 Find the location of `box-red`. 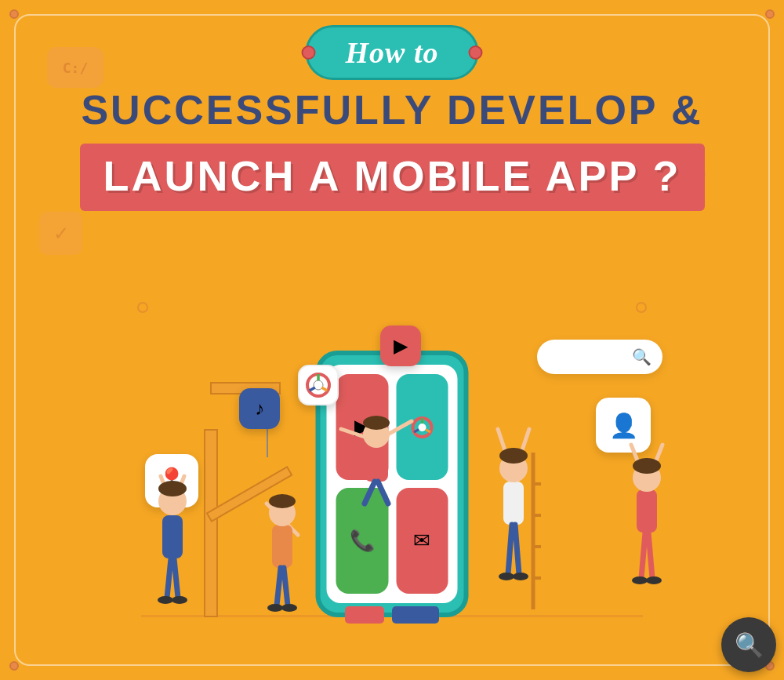

box-red is located at coordinates (365, 615).